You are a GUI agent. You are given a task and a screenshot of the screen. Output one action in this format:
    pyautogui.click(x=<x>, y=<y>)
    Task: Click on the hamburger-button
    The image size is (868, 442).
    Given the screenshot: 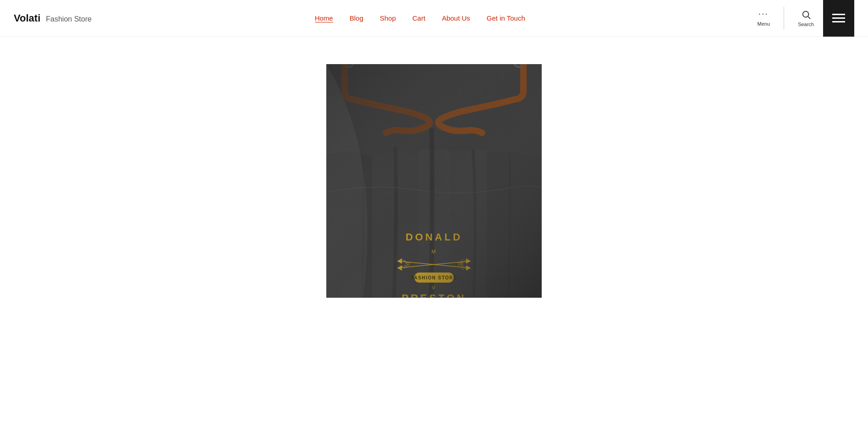 What is the action you would take?
    pyautogui.click(x=839, y=18)
    